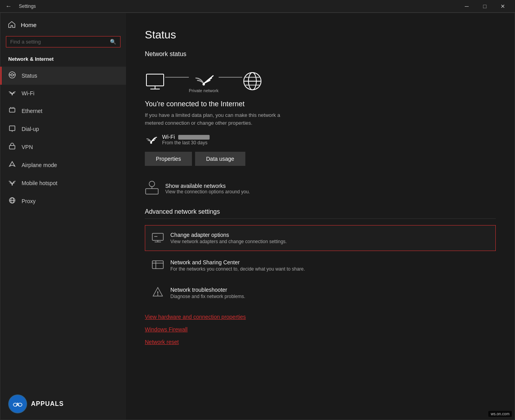  Describe the element at coordinates (27, 6) in the screenshot. I see `app-title: Settings` at that location.